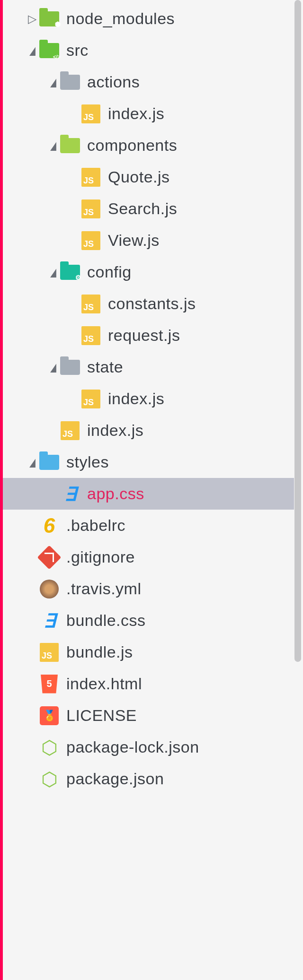 Image resolution: width=303 pixels, height=980 pixels. I want to click on git-file-icon, so click(49, 557).